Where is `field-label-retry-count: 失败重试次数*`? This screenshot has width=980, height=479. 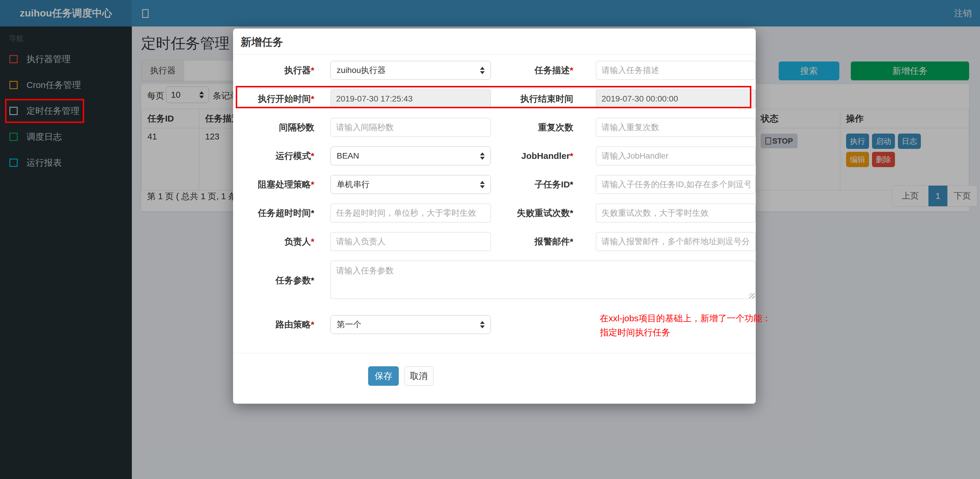
field-label-retry-count: 失败重试次数* is located at coordinates (532, 213).